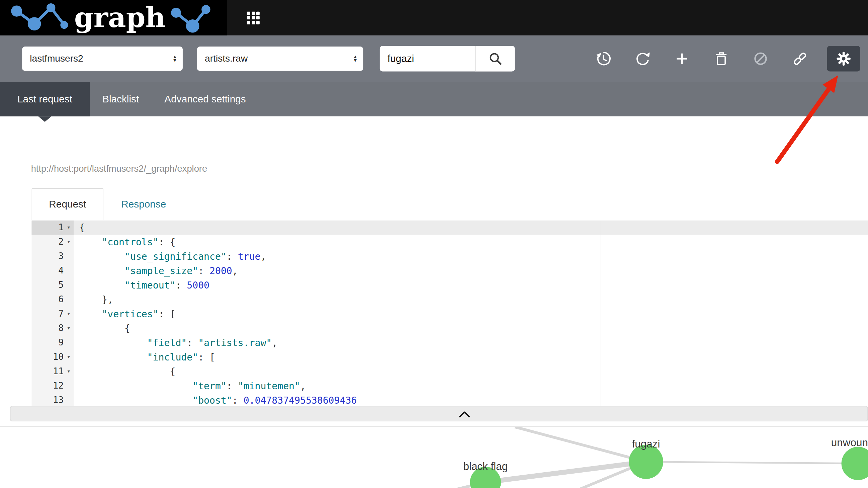  I want to click on request-response-tabs: Request Response, so click(99, 204).